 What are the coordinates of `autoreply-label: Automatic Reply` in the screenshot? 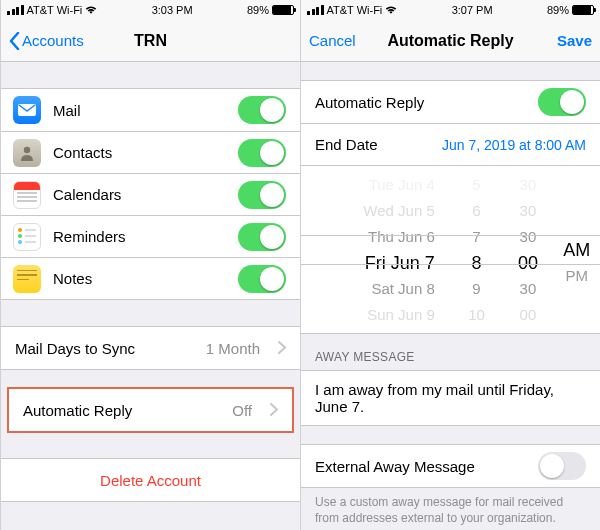 It's located at (122, 410).